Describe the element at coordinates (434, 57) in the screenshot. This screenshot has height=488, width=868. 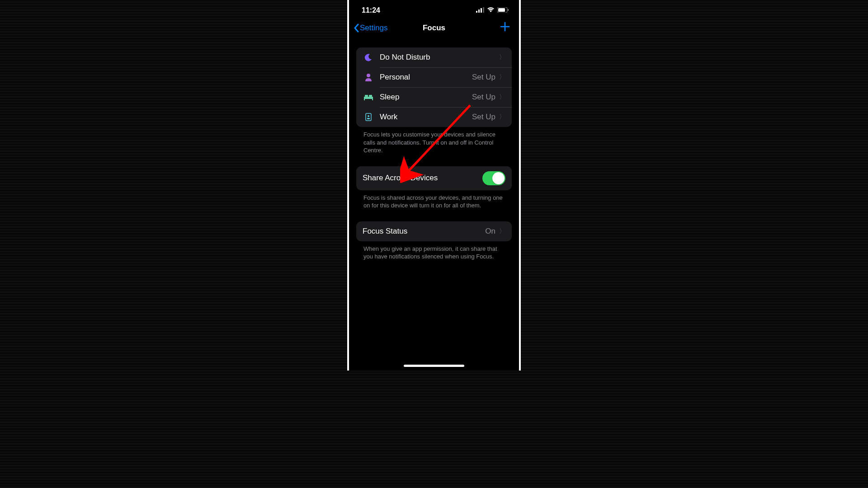
I see `focus-row-dnd: Do Not Disturb 〉` at that location.